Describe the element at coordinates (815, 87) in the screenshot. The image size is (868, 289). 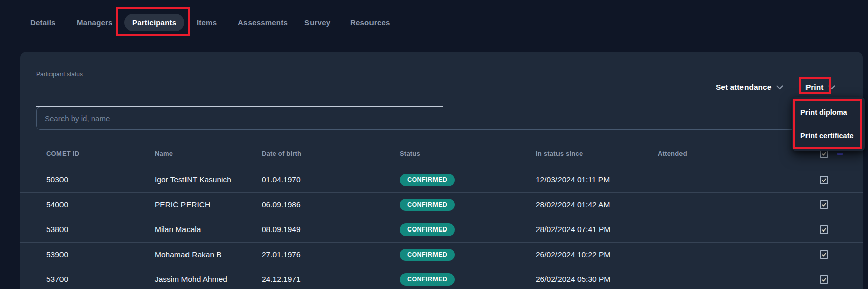
I see `print-label: Print` at that location.